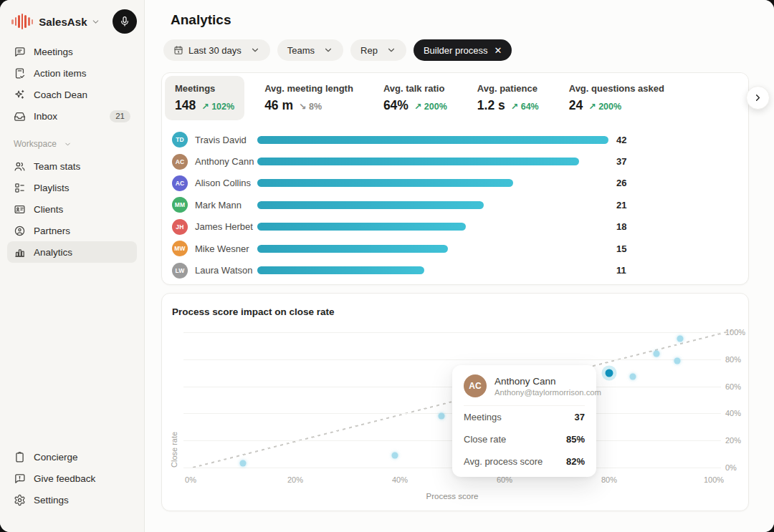  I want to click on inbox-unread-badge: 21, so click(120, 116).